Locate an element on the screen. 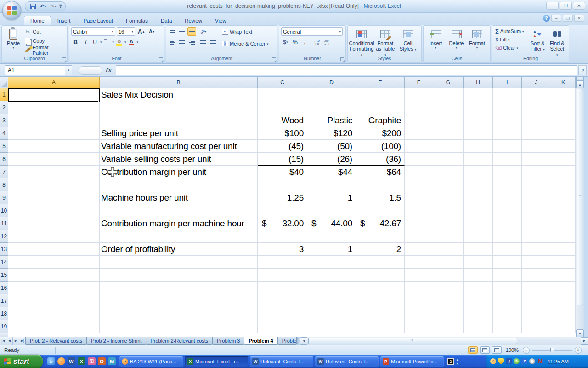 The width and height of the screenshot is (588, 368). number-dialog-launcher-icon is located at coordinates (342, 59).